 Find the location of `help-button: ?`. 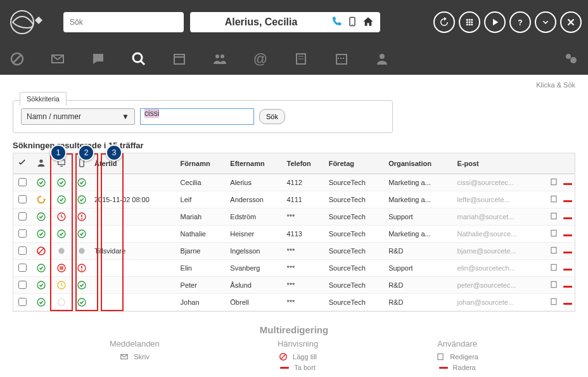

help-button: ? is located at coordinates (520, 22).